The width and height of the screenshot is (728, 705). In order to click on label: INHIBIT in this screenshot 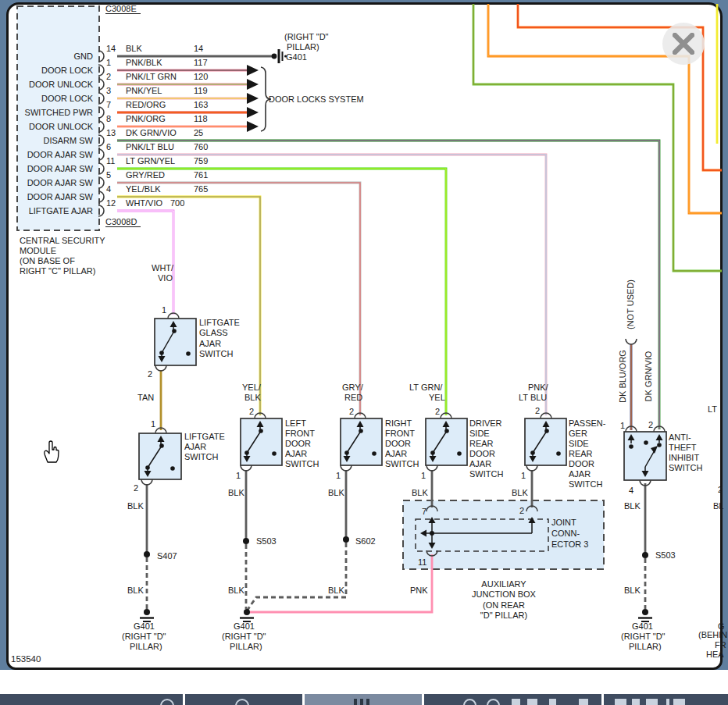, I will do `click(684, 458)`.